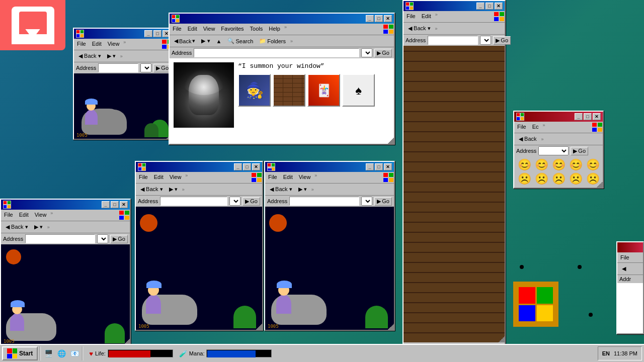 Image resolution: width=644 pixels, height=362 pixels. Describe the element at coordinates (114, 44) in the screenshot. I see `topleft-menu-view: View` at that location.